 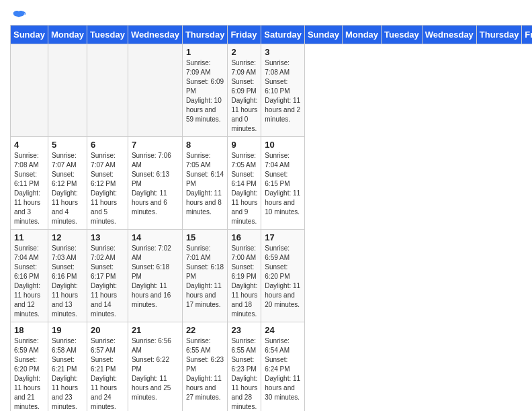 What do you see at coordinates (283, 367) in the screenshot?
I see `calendar-cell: 24Sunrise: 6:54 AM Sunset: 6:24 PM Dayli…` at bounding box center [283, 367].